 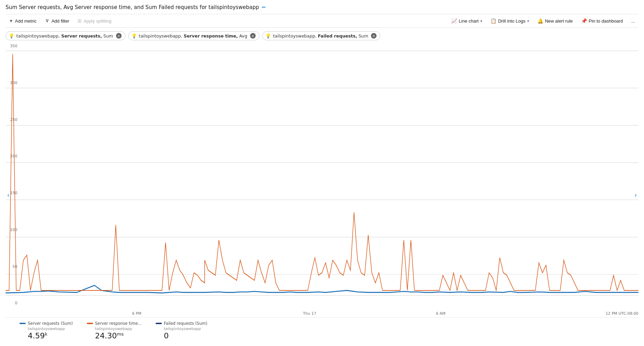 What do you see at coordinates (46, 323) in the screenshot?
I see `legend-header-1: Server requests (Sum)` at bounding box center [46, 323].